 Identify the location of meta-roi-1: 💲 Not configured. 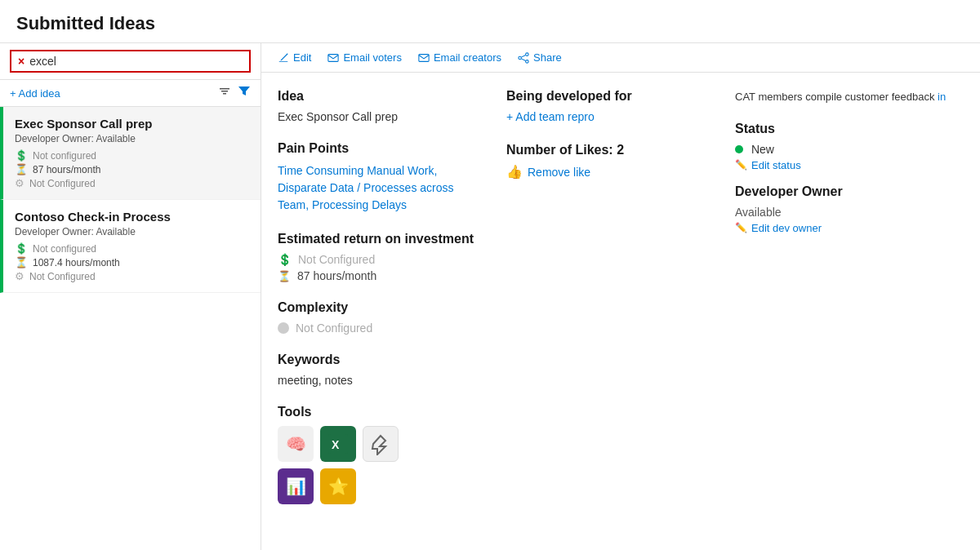
(132, 155).